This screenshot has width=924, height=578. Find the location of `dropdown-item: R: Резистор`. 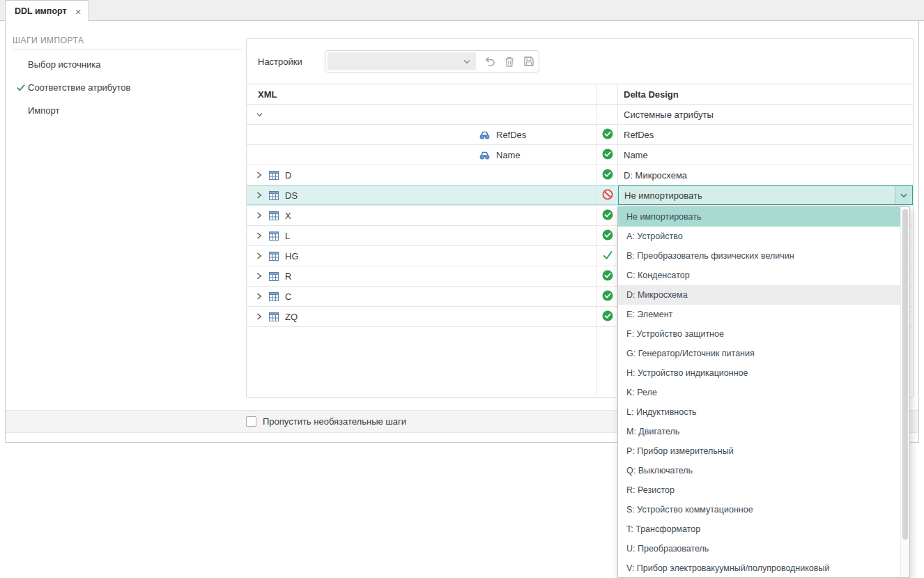

dropdown-item: R: Резистор is located at coordinates (760, 490).